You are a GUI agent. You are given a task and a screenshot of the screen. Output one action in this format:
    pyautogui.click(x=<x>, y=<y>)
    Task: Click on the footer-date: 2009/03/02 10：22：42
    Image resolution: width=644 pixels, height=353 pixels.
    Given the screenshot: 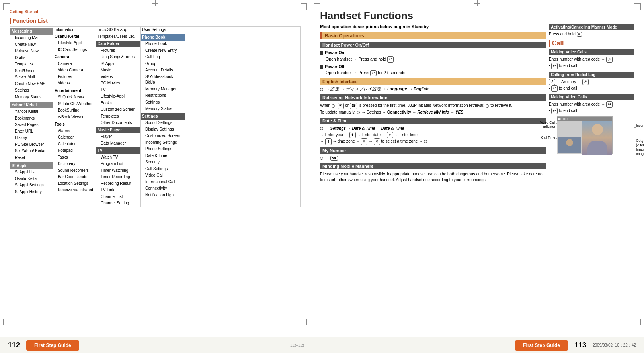 What is the action you would take?
    pyautogui.click(x=615, y=345)
    